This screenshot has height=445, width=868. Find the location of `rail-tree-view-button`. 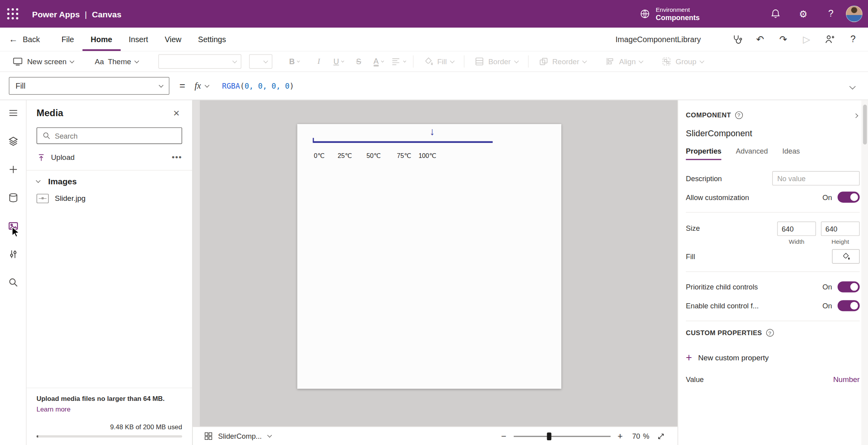

rail-tree-view-button is located at coordinates (13, 141).